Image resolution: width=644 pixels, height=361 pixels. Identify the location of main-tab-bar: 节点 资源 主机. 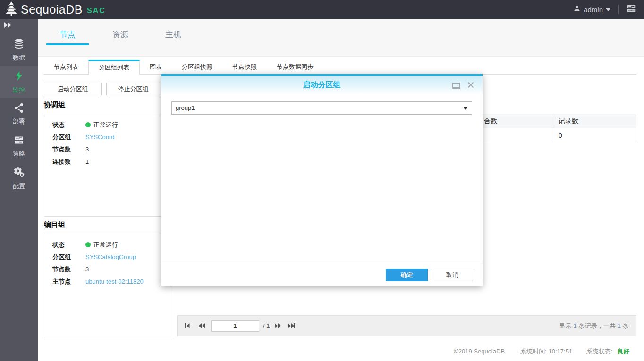
(341, 38).